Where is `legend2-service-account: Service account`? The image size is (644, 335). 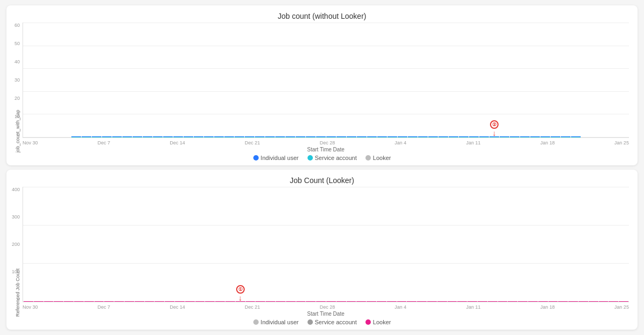 legend2-service-account: Service account is located at coordinates (332, 322).